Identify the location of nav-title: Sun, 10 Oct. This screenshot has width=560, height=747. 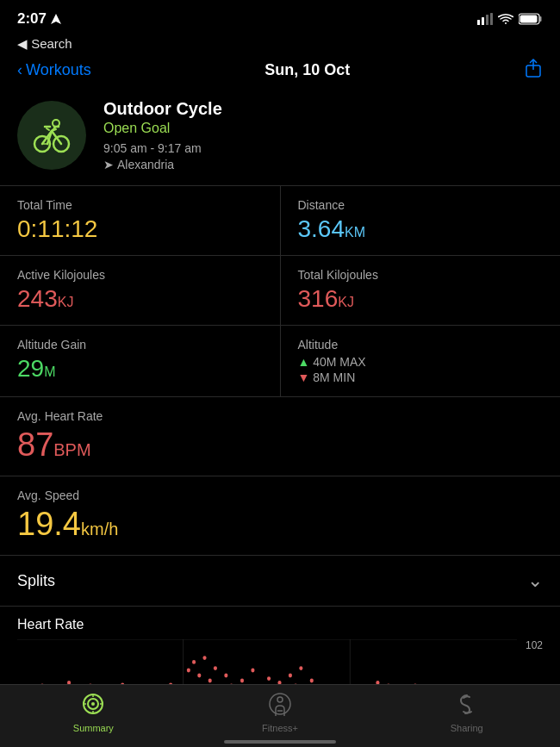
(307, 71).